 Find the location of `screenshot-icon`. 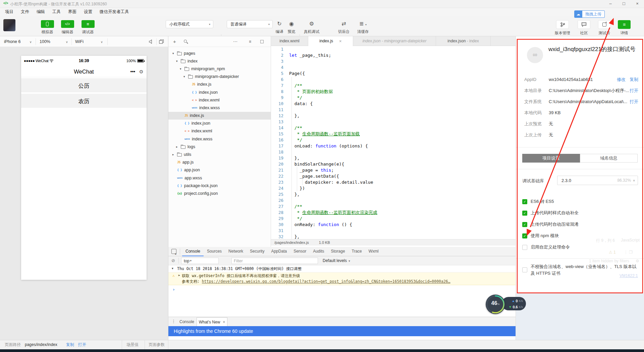

screenshot-icon is located at coordinates (162, 42).